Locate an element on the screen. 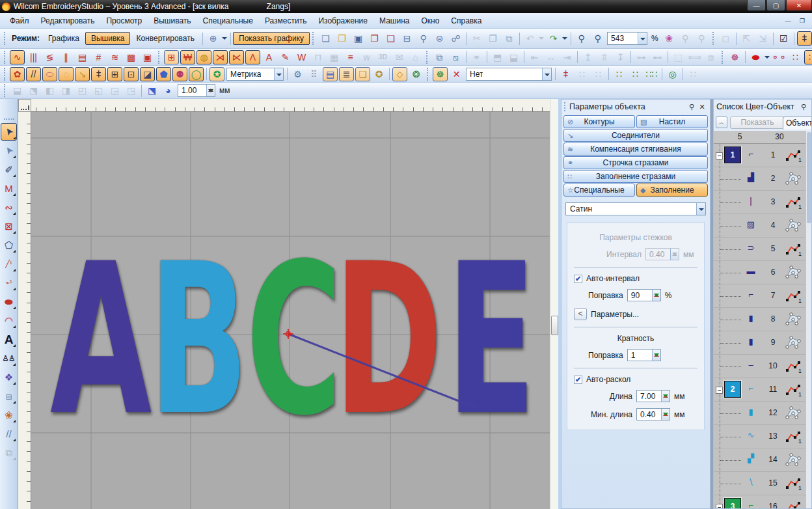 The width and height of the screenshot is (812, 509). sequin-fill-green-icon: ∷ is located at coordinates (635, 74).